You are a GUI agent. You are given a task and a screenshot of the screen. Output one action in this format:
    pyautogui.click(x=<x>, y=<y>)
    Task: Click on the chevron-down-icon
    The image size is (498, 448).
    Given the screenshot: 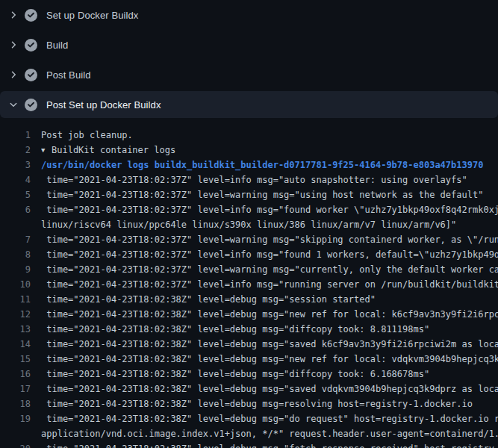 What is the action you would take?
    pyautogui.click(x=13, y=105)
    